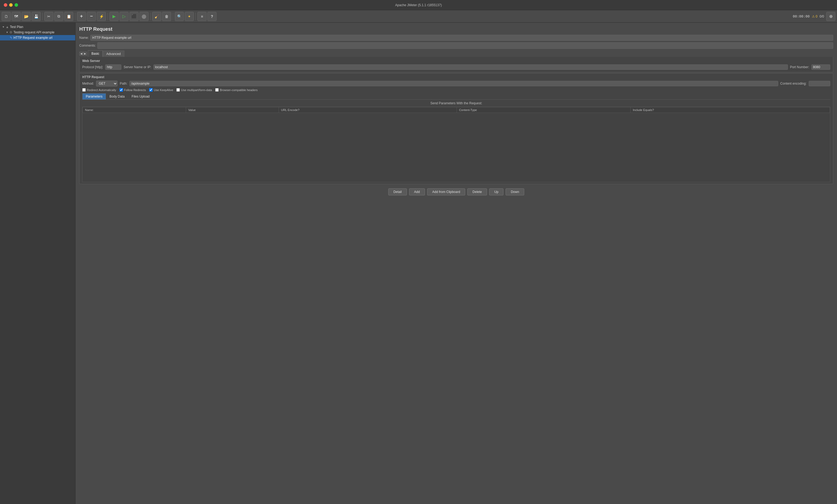 This screenshot has width=837, height=504. Describe the element at coordinates (84, 38) in the screenshot. I see `name-label: Name:` at that location.